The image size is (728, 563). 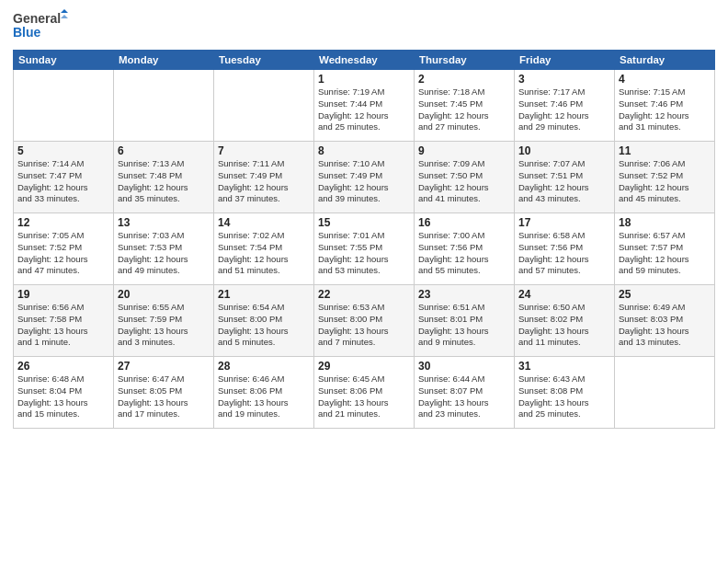 What do you see at coordinates (465, 393) in the screenshot?
I see `day-cell: 30Sunrise: 6:44 AMSunset: 8:07 PMDayligh…` at bounding box center [465, 393].